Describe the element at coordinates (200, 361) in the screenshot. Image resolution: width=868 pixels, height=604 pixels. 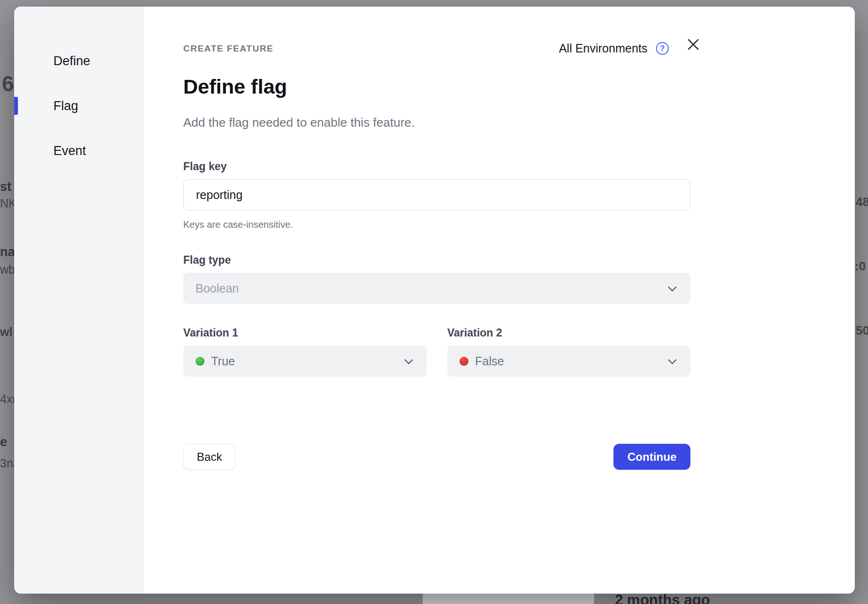
I see `green-dot-icon` at that location.